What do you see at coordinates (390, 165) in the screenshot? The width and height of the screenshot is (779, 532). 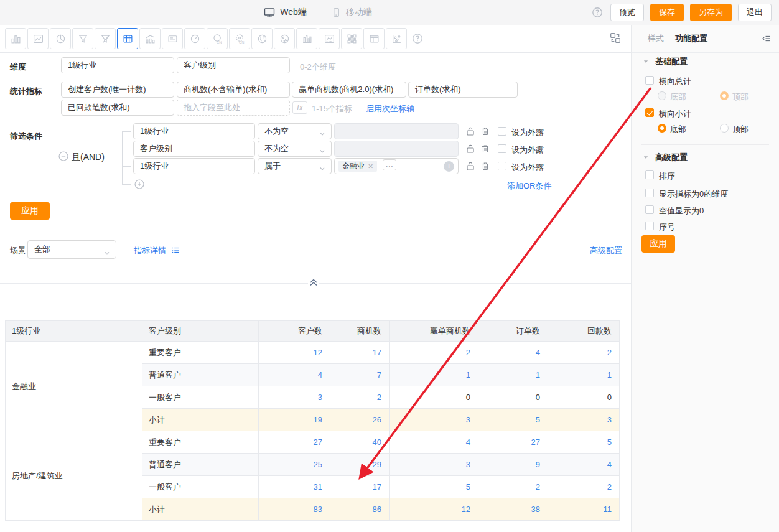 I see `more-values-button: …` at bounding box center [390, 165].